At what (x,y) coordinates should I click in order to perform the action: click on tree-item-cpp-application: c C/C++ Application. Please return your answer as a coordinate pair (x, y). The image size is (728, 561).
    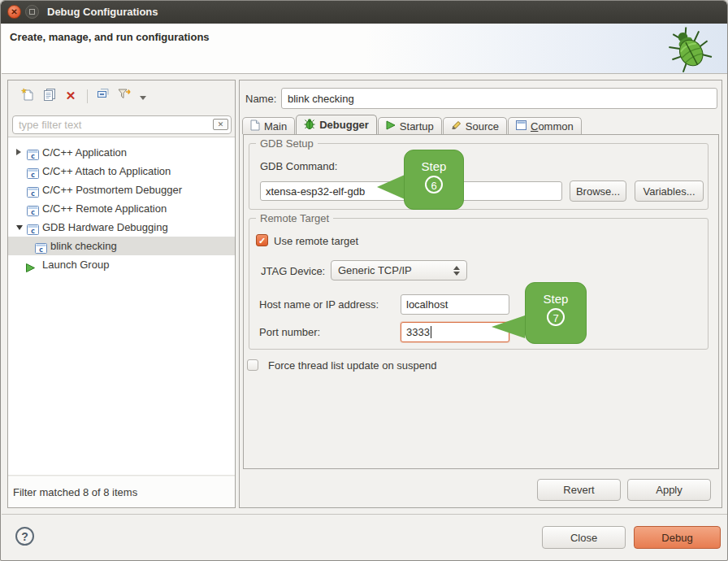
    Looking at the image, I should click on (122, 153).